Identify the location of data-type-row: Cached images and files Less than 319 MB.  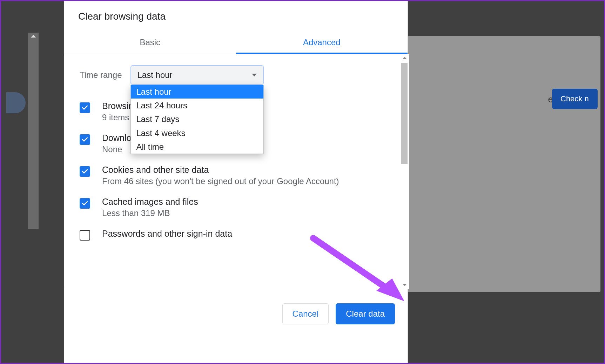
(238, 208).